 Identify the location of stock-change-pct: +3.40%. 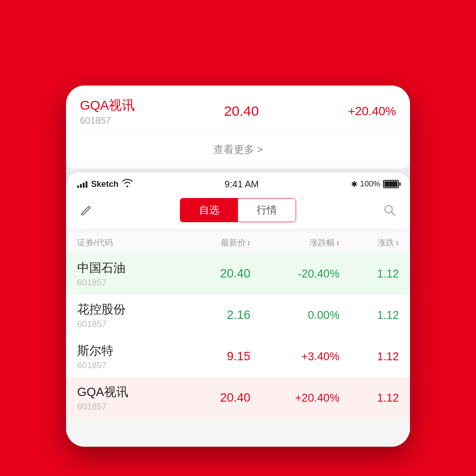
(295, 357).